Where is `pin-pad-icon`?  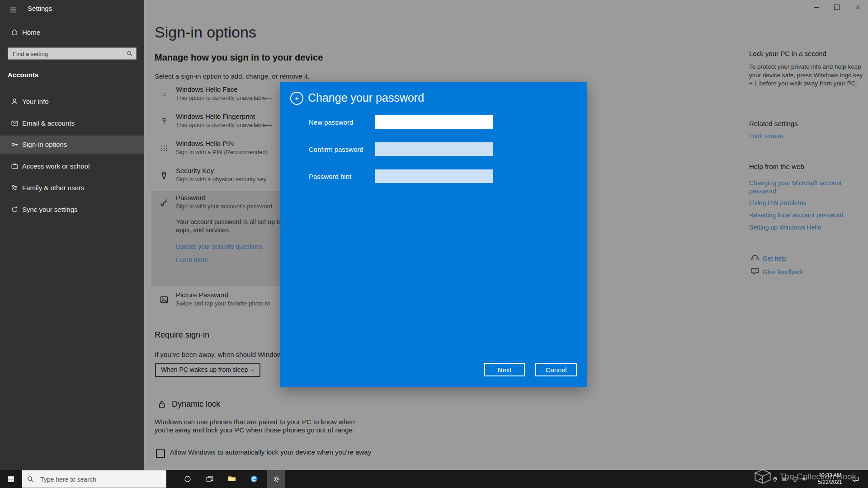 pin-pad-icon is located at coordinates (164, 148).